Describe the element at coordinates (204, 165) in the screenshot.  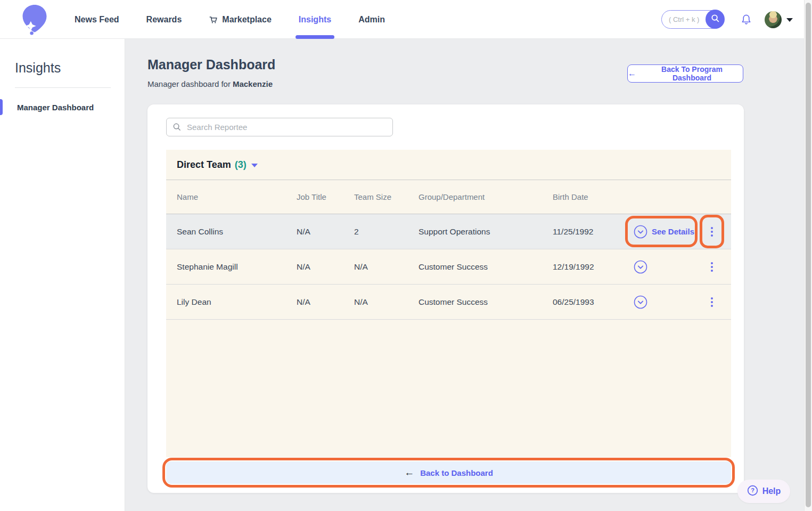
I see `group-title: Direct Team` at that location.